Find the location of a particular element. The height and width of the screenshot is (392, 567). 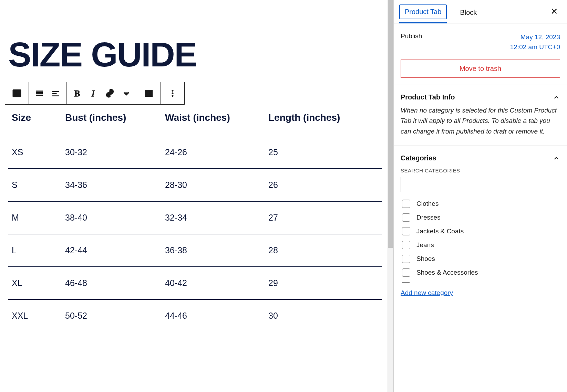

panel-title-categories: Categories is located at coordinates (418, 158).